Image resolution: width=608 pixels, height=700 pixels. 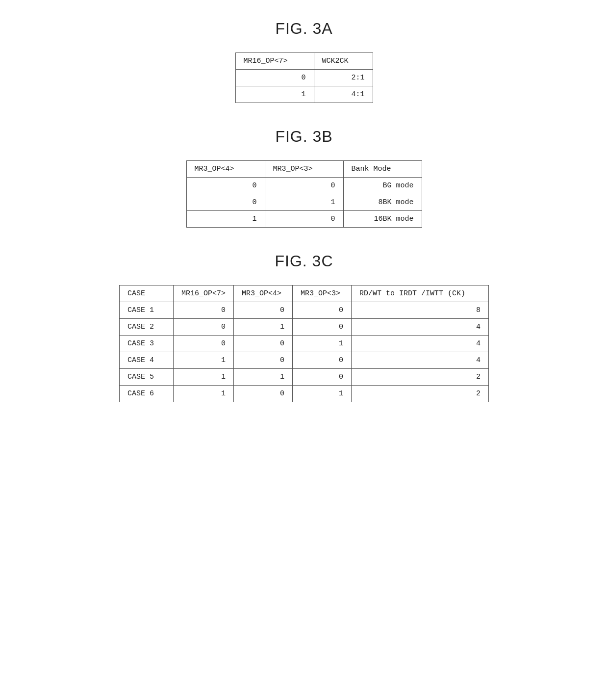 What do you see at coordinates (263, 361) in the screenshot?
I see `fig3c-row3-col3: 0` at bounding box center [263, 361].